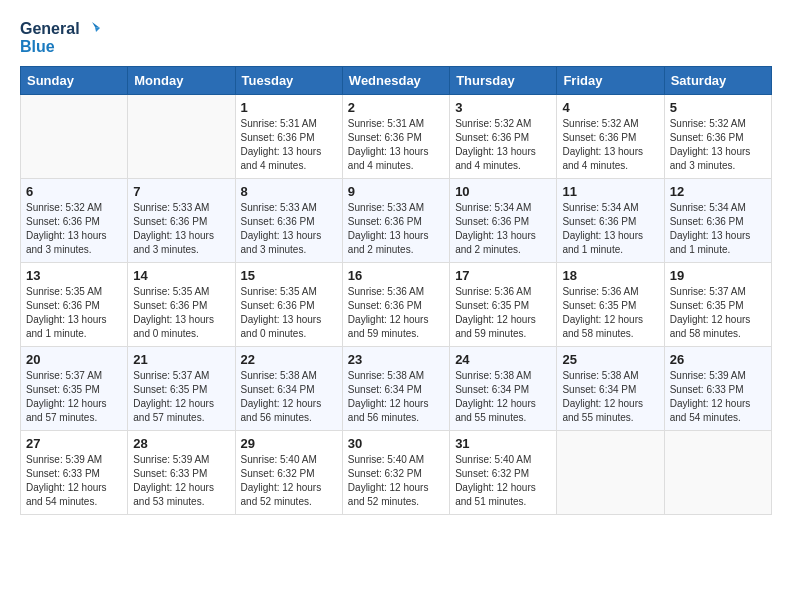 The width and height of the screenshot is (792, 612). I want to click on day-number: 5, so click(718, 108).